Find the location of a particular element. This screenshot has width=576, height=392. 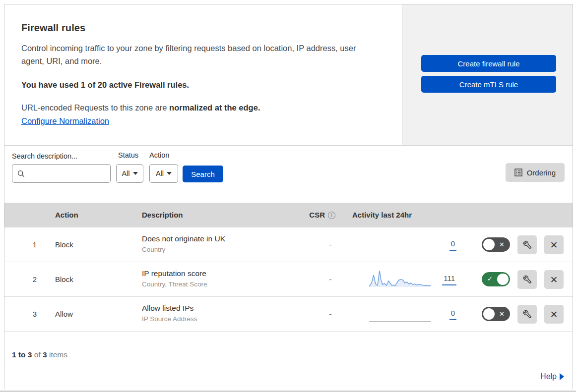

normalization-bold: normalized at the edge. is located at coordinates (214, 108).